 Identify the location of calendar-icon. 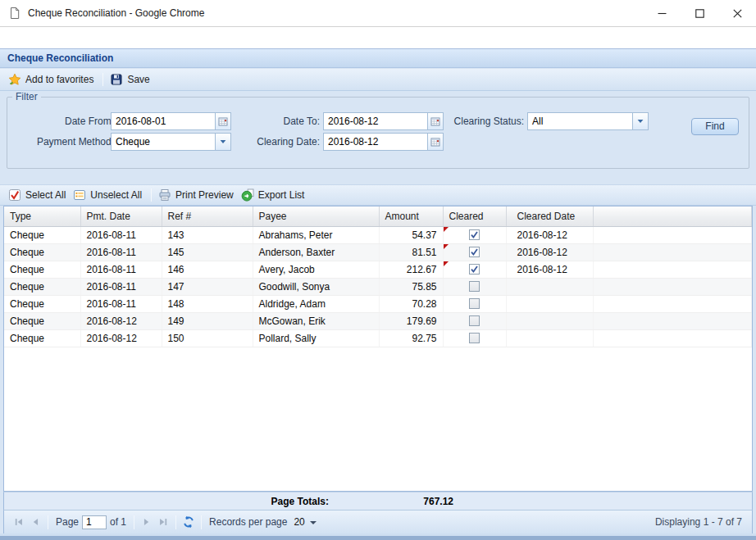
(435, 142).